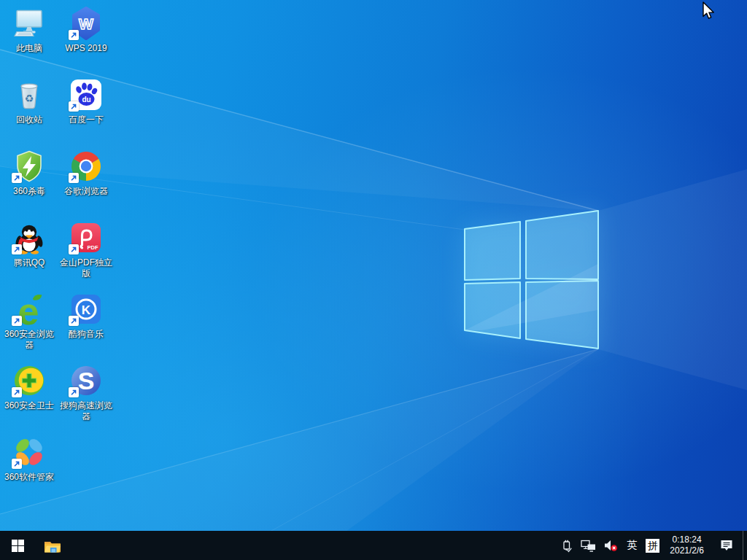  Describe the element at coordinates (29, 244) in the screenshot. I see `desktop-icon-qq: 腾讯QQ` at that location.